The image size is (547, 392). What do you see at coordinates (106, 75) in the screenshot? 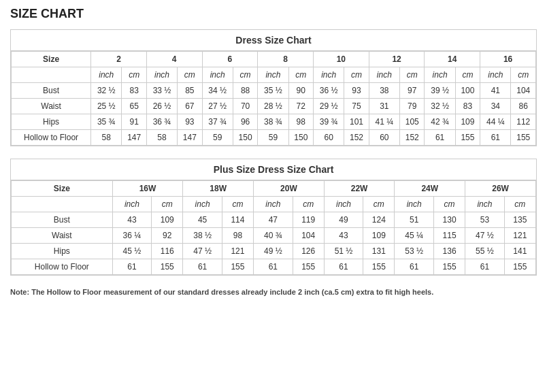
I see `dress-unit-2-inch: inch` at bounding box center [106, 75].